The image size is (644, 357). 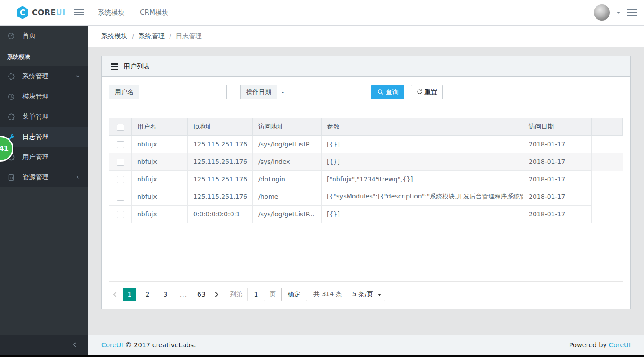 I want to click on column-header: ip地址, so click(x=221, y=127).